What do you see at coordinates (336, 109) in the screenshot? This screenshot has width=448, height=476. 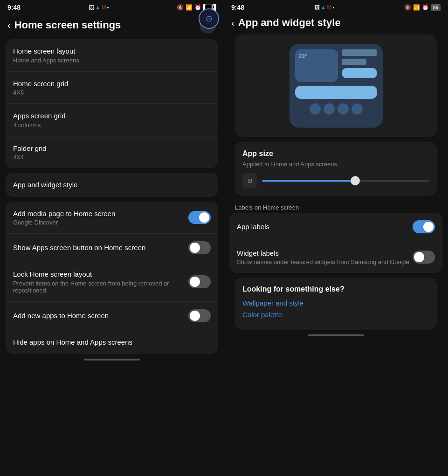 I see `widget-dots-row` at bounding box center [336, 109].